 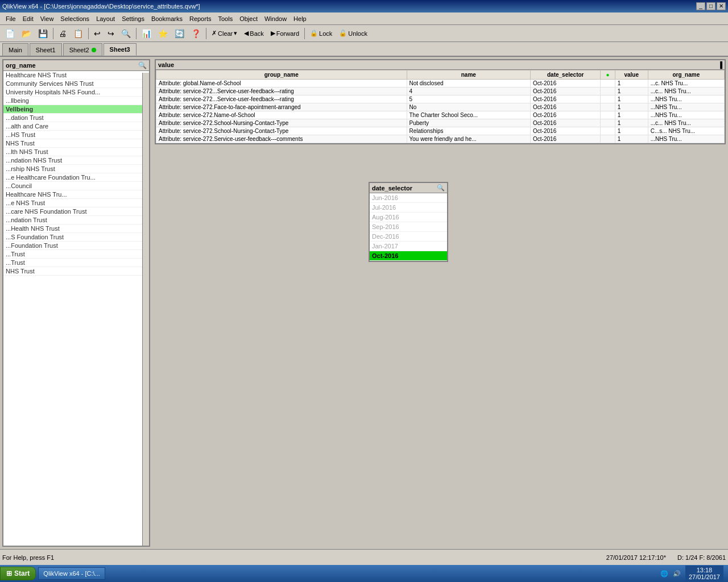 What do you see at coordinates (15, 50) in the screenshot?
I see `tab-main-label: Main` at bounding box center [15, 50].